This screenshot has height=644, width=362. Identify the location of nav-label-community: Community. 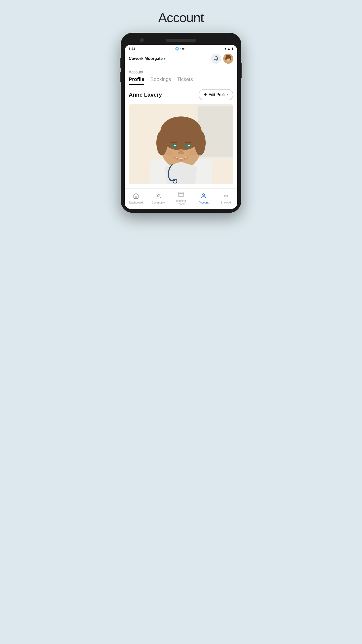
(159, 203).